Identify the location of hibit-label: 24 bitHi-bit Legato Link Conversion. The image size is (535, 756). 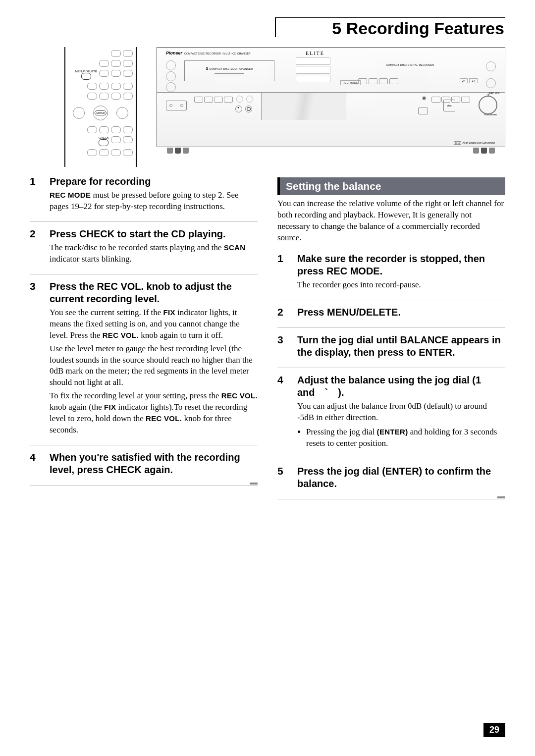
(475, 143).